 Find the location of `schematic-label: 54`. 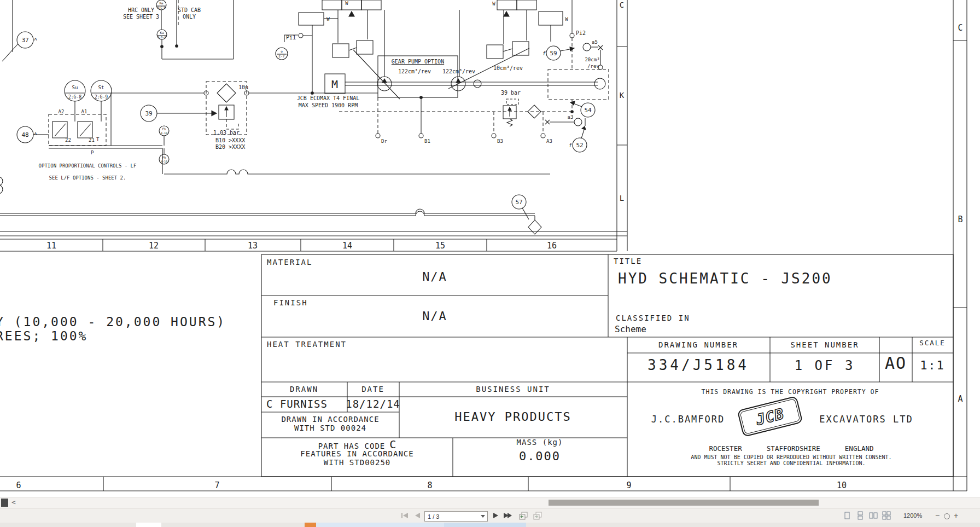

schematic-label: 54 is located at coordinates (588, 111).